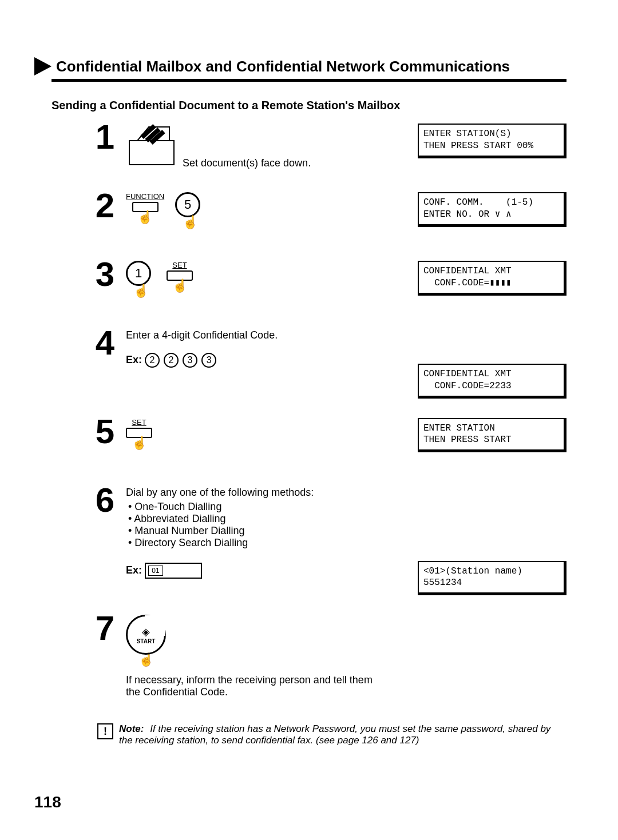  I want to click on step-1-text: Set document(s) face down., so click(247, 164).